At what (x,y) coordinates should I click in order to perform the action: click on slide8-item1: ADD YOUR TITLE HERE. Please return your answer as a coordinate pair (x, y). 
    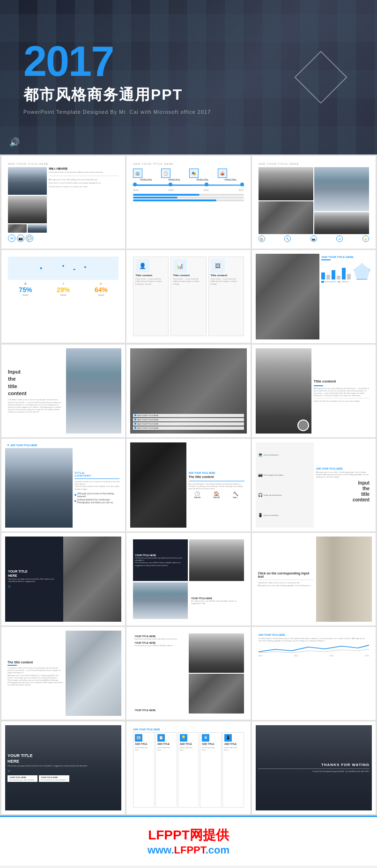
    Looking at the image, I should click on (148, 416).